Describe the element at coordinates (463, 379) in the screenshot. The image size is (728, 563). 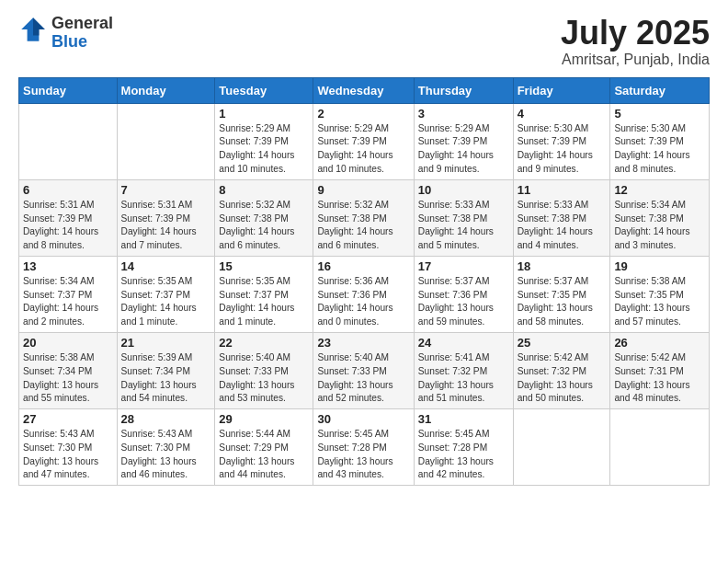
I see `day-info: Sunrise: 5:41 AM Sunset: 7:32 PM Dayligh…` at that location.